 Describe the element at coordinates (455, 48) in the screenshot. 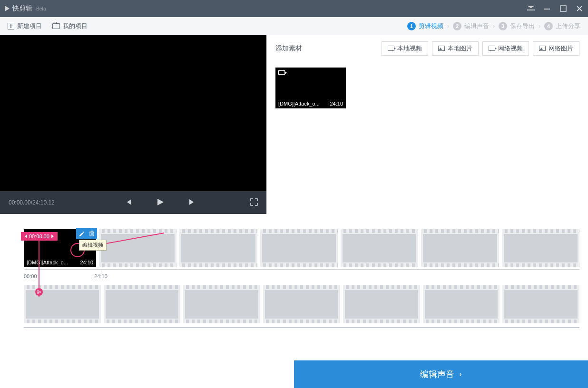

I see `local-image-button: 本地图片` at that location.